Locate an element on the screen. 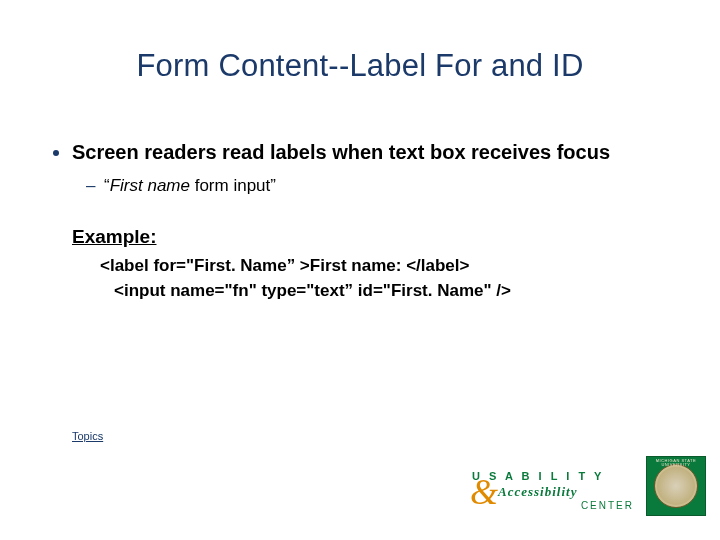  bullet-text-1: Screen readers read labels when text box… is located at coordinates (341, 152).